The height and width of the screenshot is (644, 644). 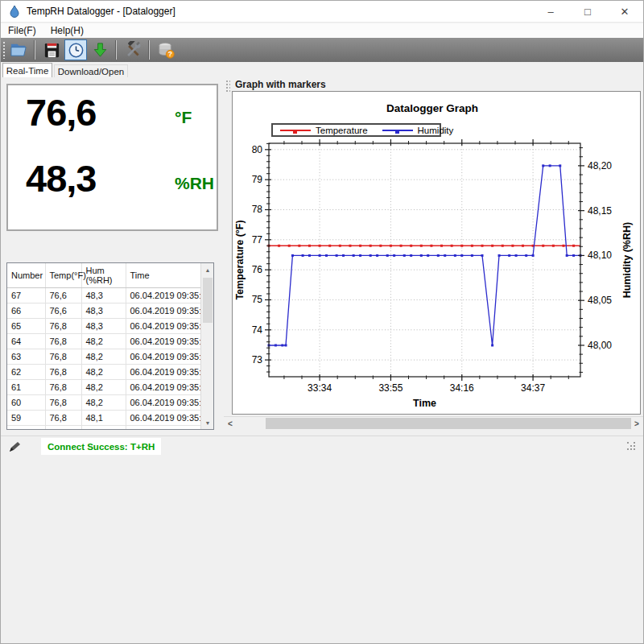 I want to click on status-message: Connect Success: T+RH, so click(x=101, y=447).